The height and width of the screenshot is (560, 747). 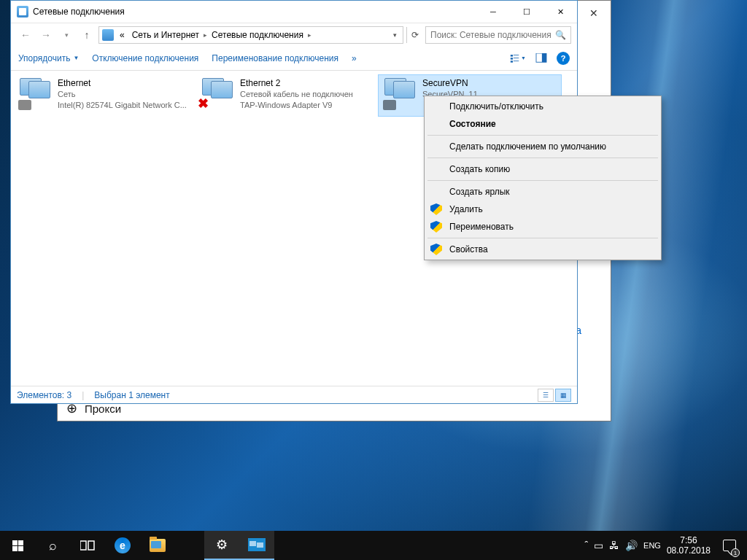 I want to click on network-adapter-icon: ✖, so click(x=218, y=94).